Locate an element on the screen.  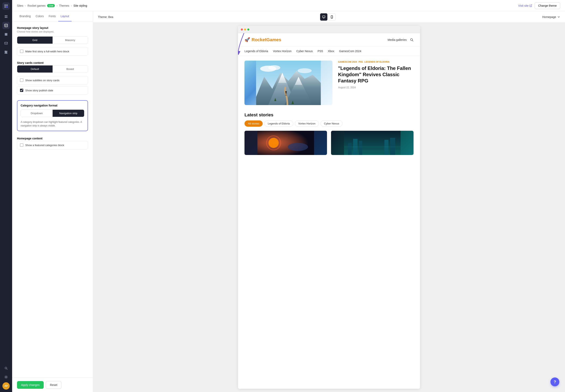
featured-categories-checkbox is located at coordinates (22, 145).